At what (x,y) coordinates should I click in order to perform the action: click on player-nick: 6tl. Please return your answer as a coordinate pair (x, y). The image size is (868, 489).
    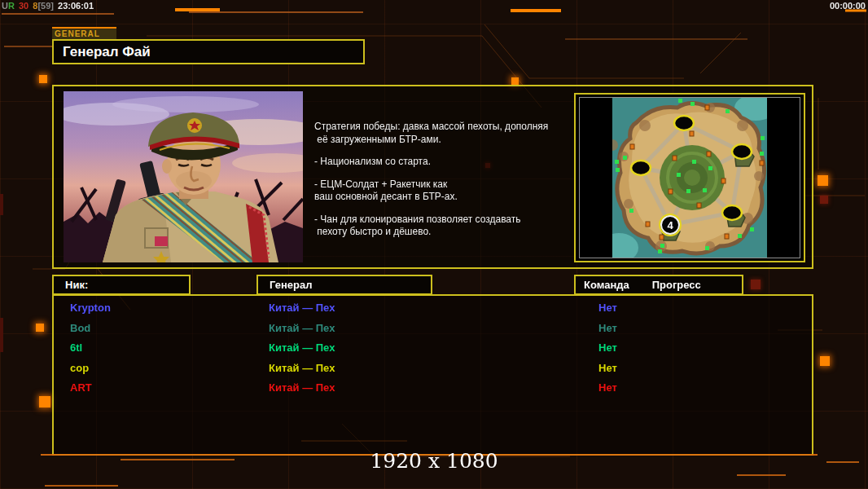
    Looking at the image, I should click on (77, 347).